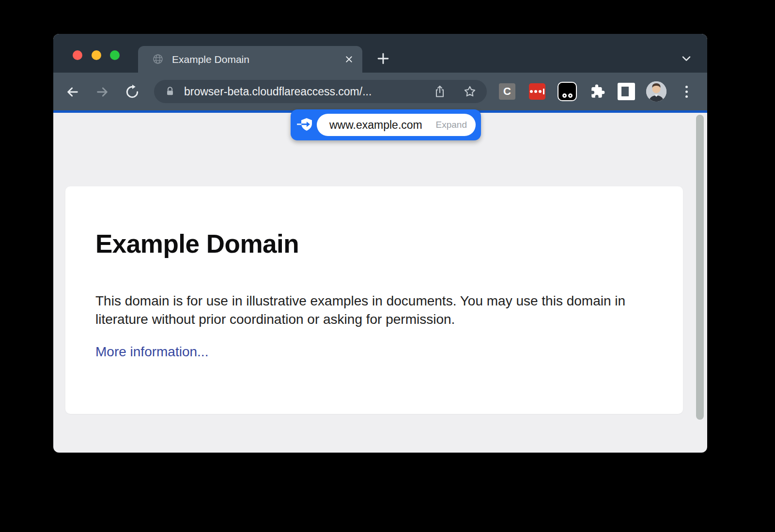 The height and width of the screenshot is (532, 775). I want to click on profile-avatar-button, so click(656, 91).